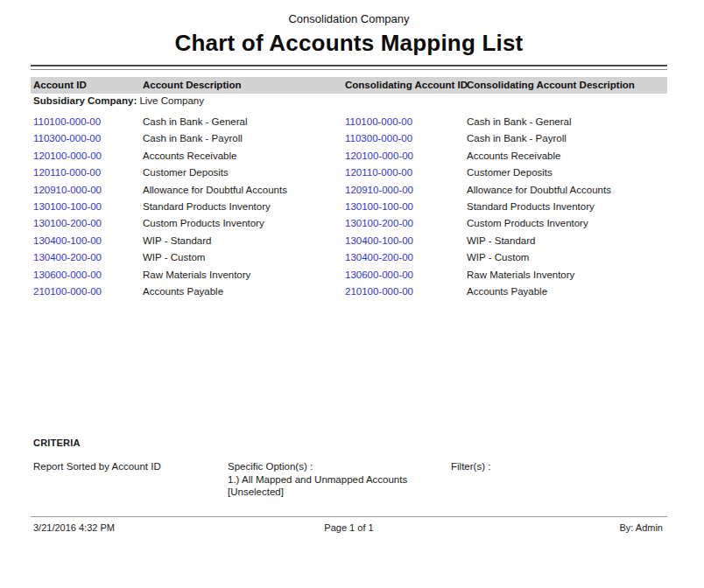  What do you see at coordinates (173, 257) in the screenshot?
I see `account-description: WIP - Custom` at bounding box center [173, 257].